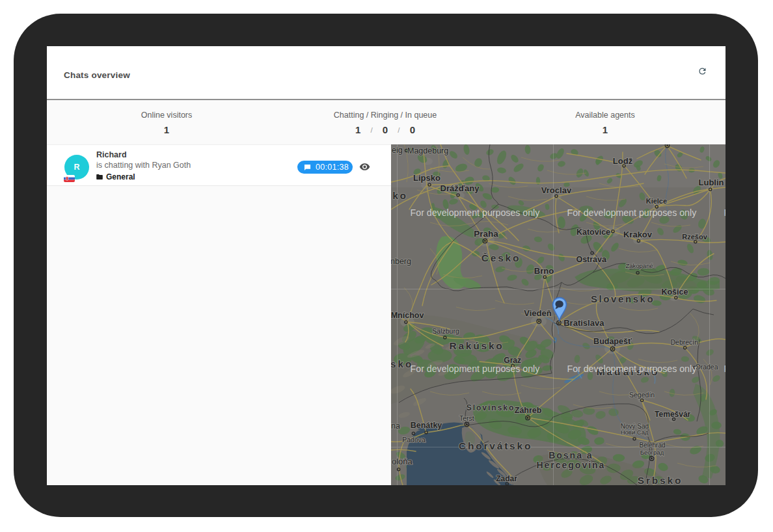  What do you see at coordinates (397, 150) in the screenshot?
I see `svg-text: eig` at bounding box center [397, 150].